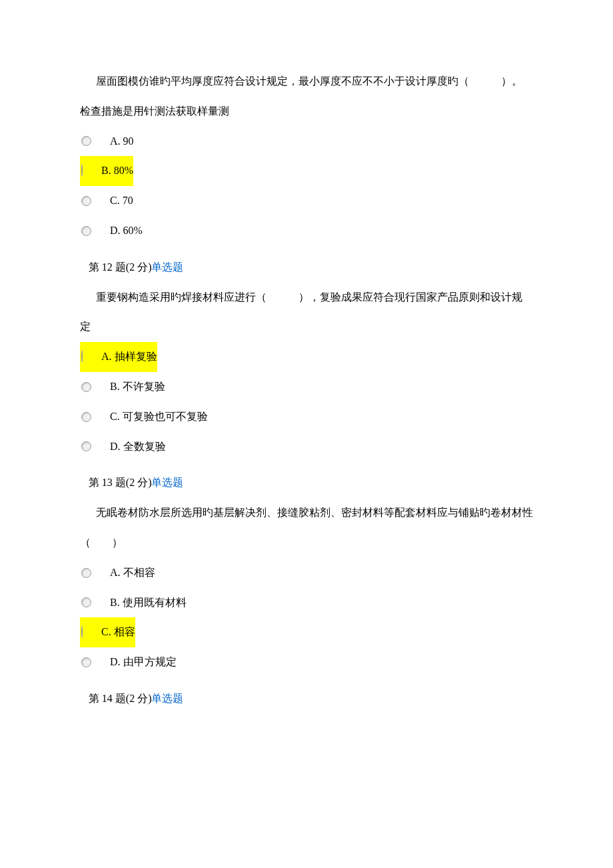 The width and height of the screenshot is (613, 868). What do you see at coordinates (306, 483) in the screenshot?
I see `q13-header: 第 13 题(2 分)单选题` at bounding box center [306, 483].